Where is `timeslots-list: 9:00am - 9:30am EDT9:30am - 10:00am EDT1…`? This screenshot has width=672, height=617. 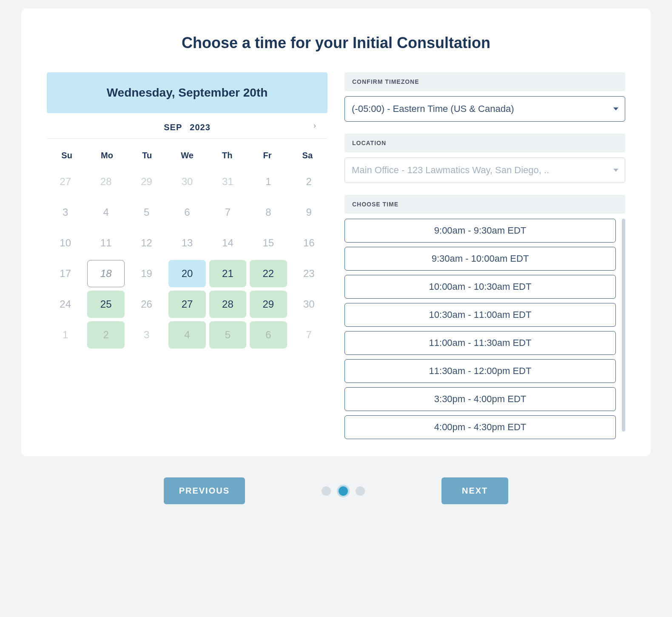 timeslots-list: 9:00am - 9:30am EDT9:30am - 10:00am EDT1… is located at coordinates (483, 329).